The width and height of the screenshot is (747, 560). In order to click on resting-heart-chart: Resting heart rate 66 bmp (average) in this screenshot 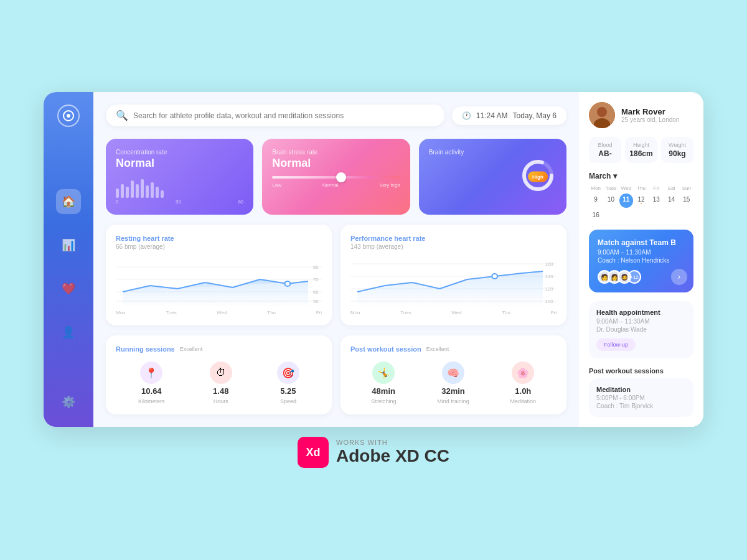, I will do `click(219, 275)`.